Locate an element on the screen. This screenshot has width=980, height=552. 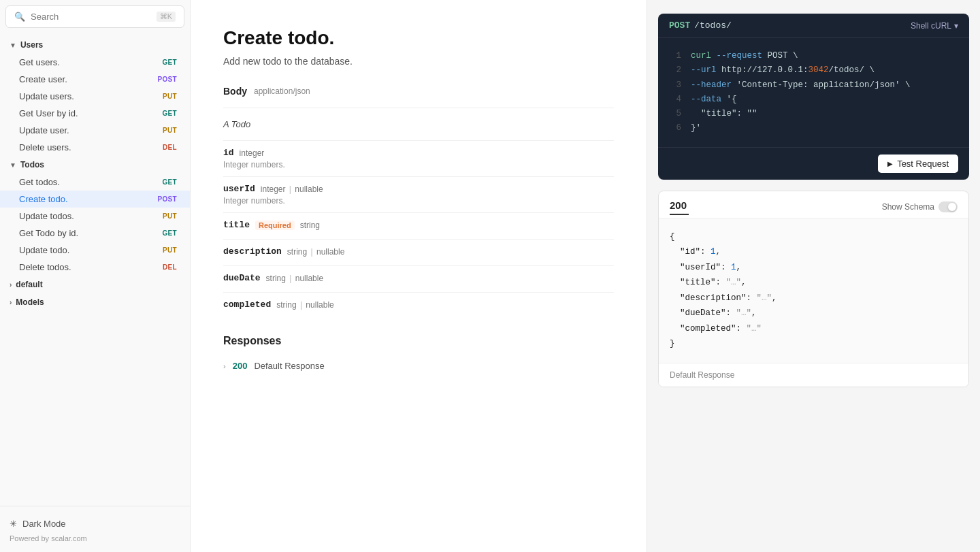
test-request-label: Test Request is located at coordinates (923, 163).